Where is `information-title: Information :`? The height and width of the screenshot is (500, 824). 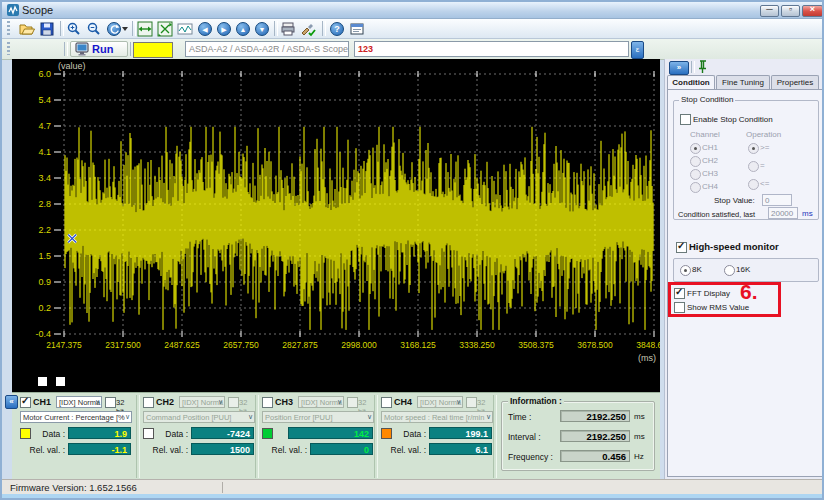
information-title: Information : is located at coordinates (536, 401).